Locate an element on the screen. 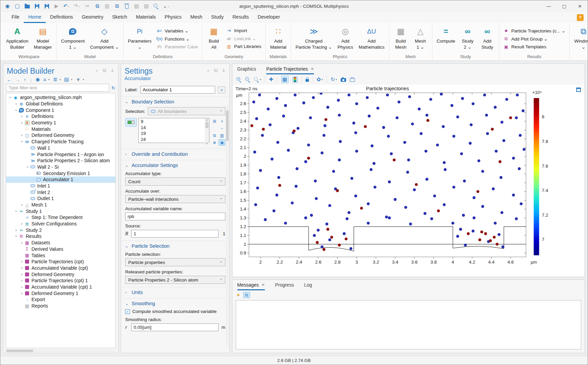  menu-tab-results: Results is located at coordinates (241, 18).